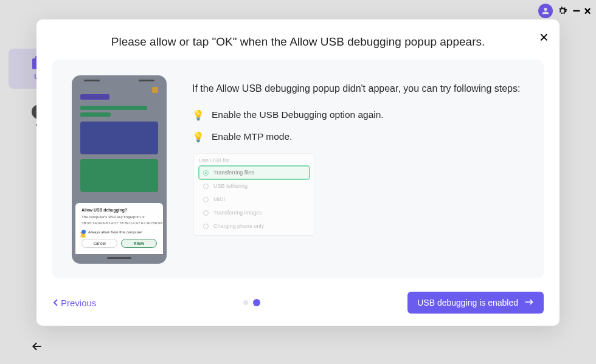 This screenshot has width=596, height=364. What do you see at coordinates (254, 173) in the screenshot?
I see `usb-option-transferring-files: Transferring files` at bounding box center [254, 173].